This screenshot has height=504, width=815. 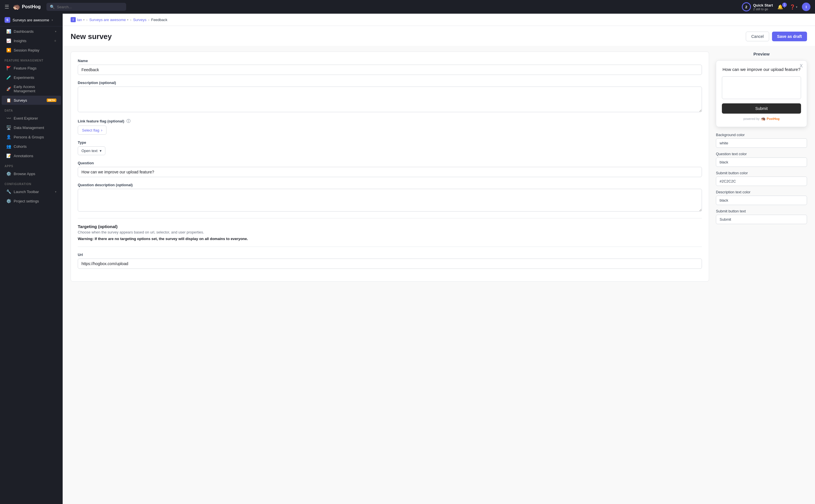 What do you see at coordinates (390, 67) in the screenshot?
I see `form-group-name: Name` at bounding box center [390, 67].